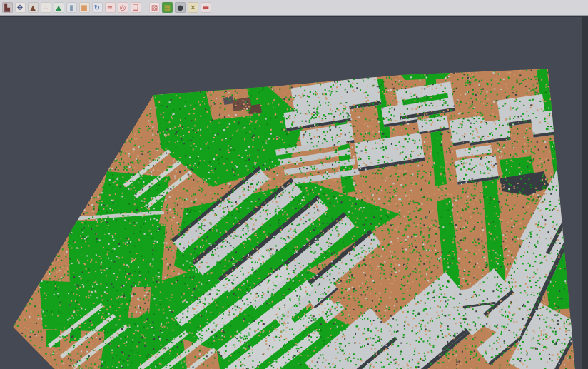 The height and width of the screenshot is (369, 588). I want to click on point-cloud-icon: ∴, so click(46, 7).